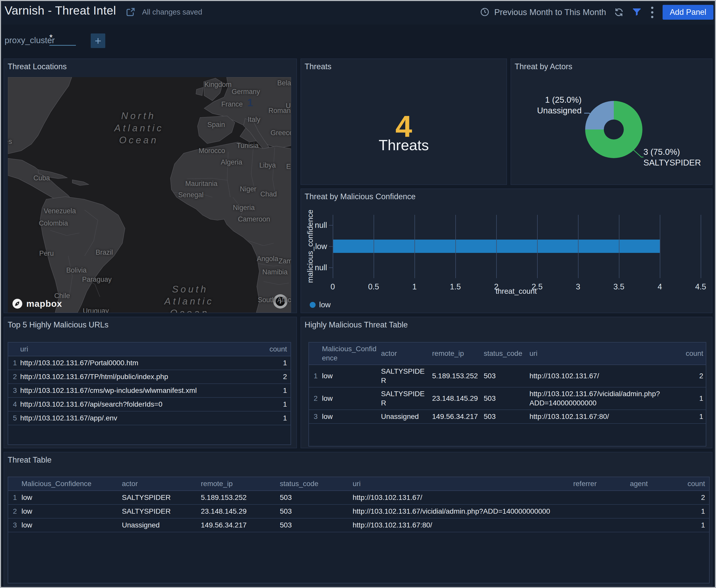  What do you see at coordinates (506, 382) in the screenshot?
I see `panel-highly-malicious: Highly Malicious Threat Table Malicious_…` at bounding box center [506, 382].